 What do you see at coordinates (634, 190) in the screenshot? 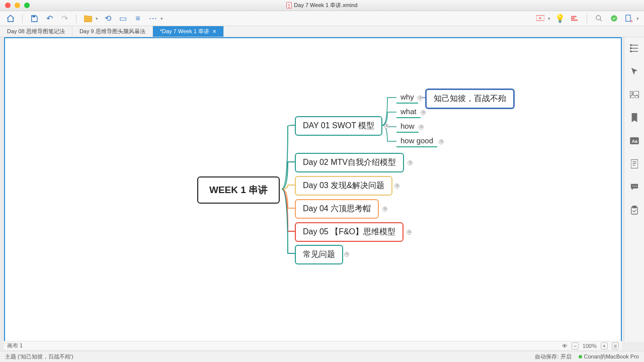
I see `right-sidebar: Aa` at bounding box center [634, 190].